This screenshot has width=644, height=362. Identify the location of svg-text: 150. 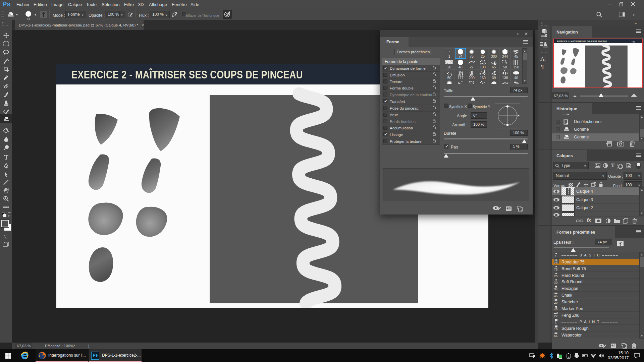
(516, 67).